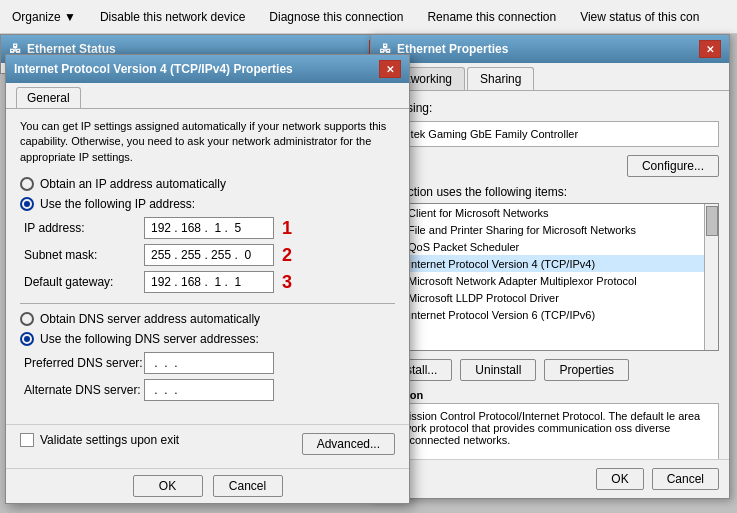  What do you see at coordinates (390, 69) in the screenshot?
I see `ip-dialog-close-button: ✕` at bounding box center [390, 69].